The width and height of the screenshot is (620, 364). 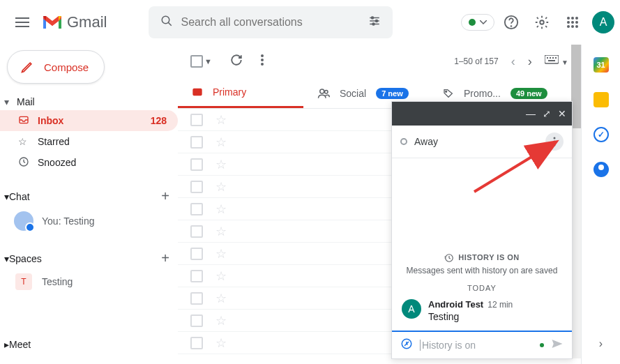 What do you see at coordinates (530, 61) in the screenshot?
I see `next-page-button: ›` at bounding box center [530, 61].